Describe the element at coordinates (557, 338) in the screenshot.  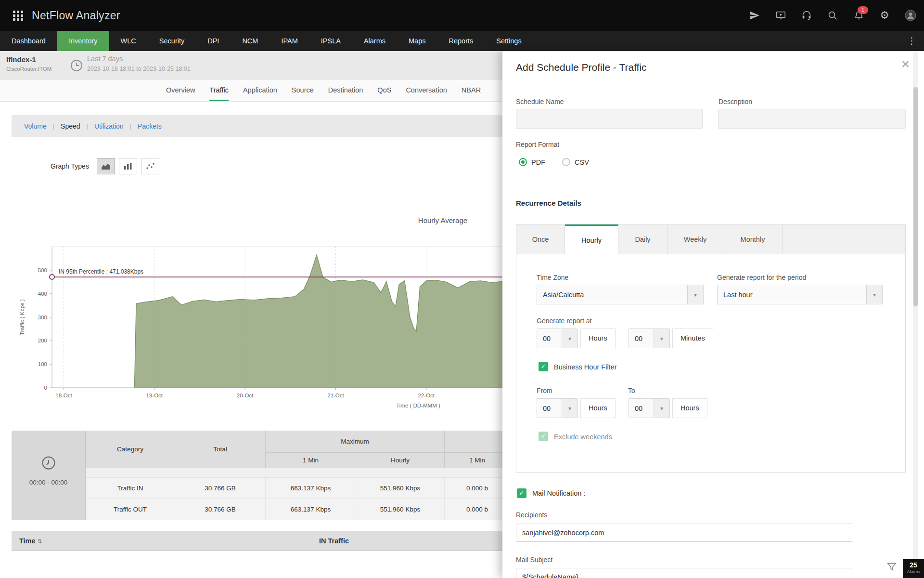
I see `generate-hours-select: 00 ▾` at that location.